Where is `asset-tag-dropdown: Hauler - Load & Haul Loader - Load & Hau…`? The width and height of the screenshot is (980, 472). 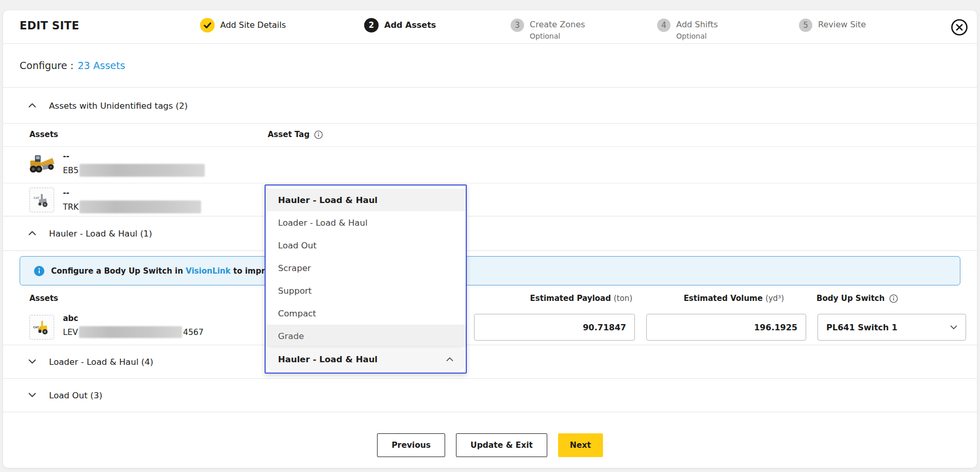 asset-tag-dropdown: Hauler - Load & Haul Loader - Load & Hau… is located at coordinates (366, 279).